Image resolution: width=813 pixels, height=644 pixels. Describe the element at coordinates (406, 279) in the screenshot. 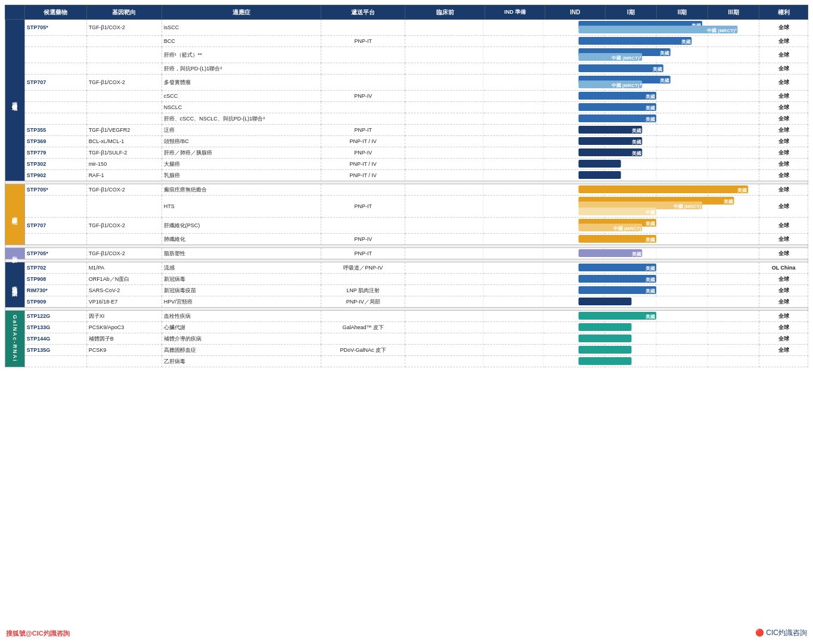

I see `table-row: STP908ORF1Ab／N蛋白新冠病毒美國全球` at that location.